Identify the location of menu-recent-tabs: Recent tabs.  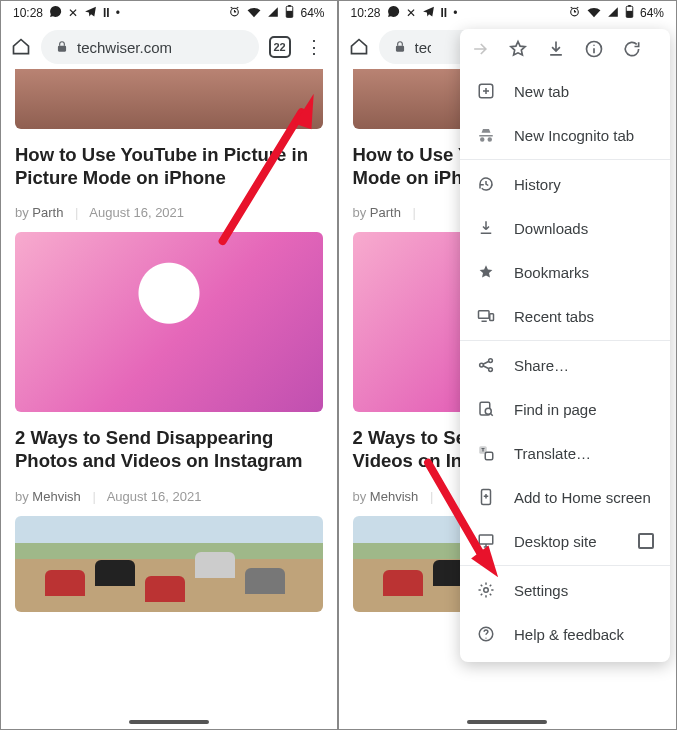
(565, 316).